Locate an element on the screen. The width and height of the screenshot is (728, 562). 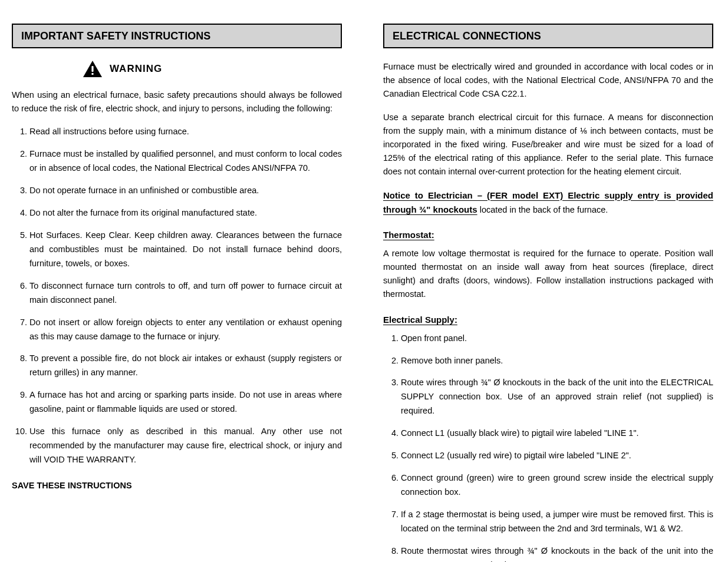
supply-step: Remove both inner panels. is located at coordinates (557, 361).